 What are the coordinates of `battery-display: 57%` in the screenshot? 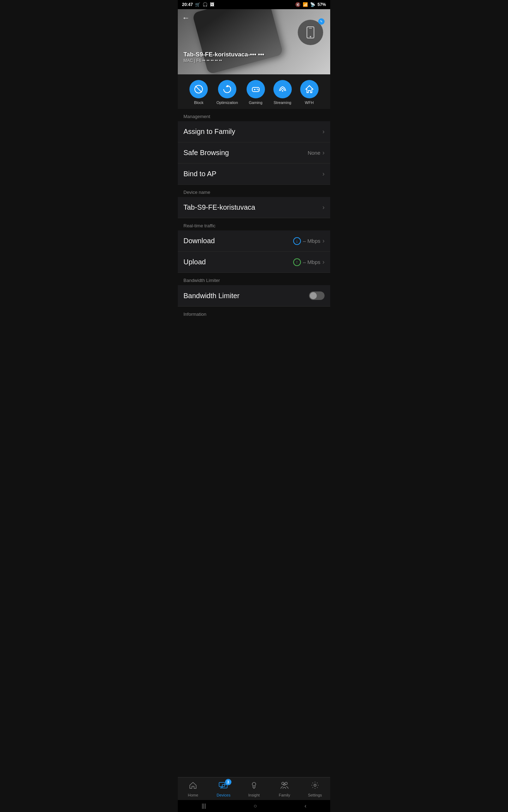 It's located at (322, 5).